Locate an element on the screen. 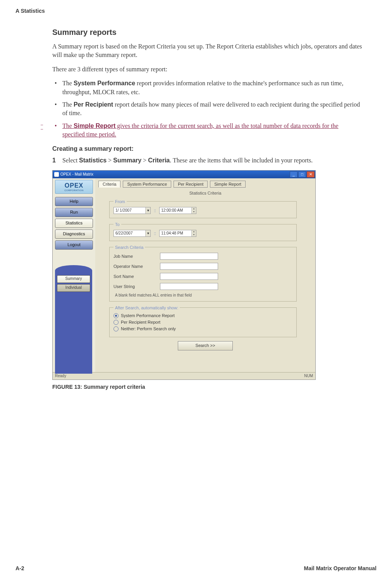  app-icon is located at coordinates (57, 174).